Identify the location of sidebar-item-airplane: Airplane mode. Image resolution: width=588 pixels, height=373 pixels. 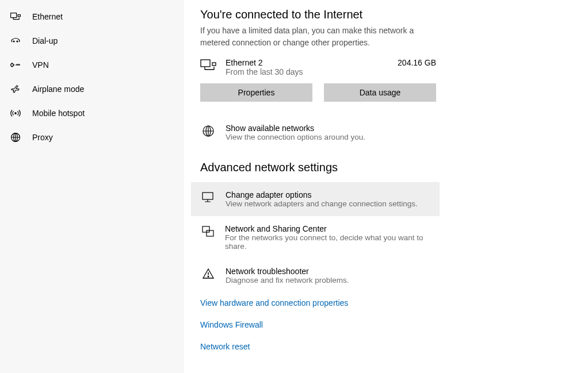
(92, 89).